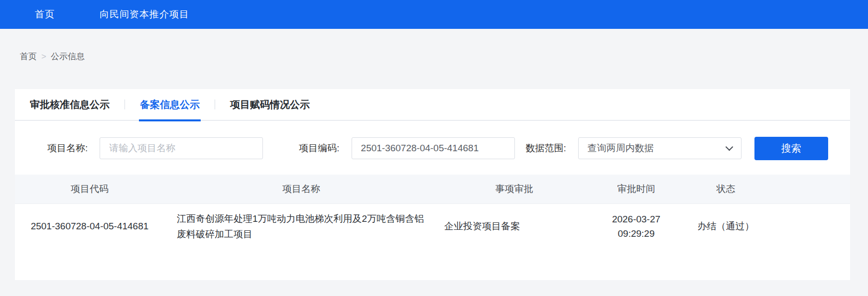 This screenshot has width=868, height=296. I want to click on breadcrumb: 首页 > 公示信息, so click(434, 46).